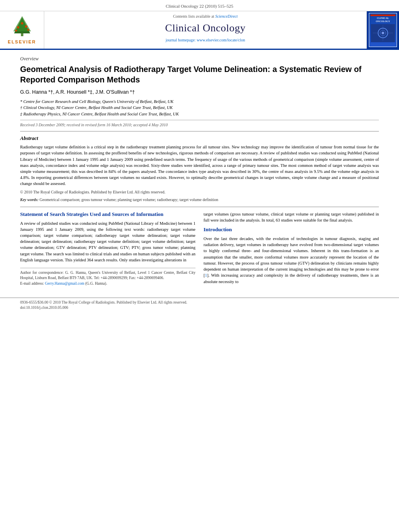  I want to click on article-title: Geometrical Analysis of Radiotherapy Tar…, so click(200, 74).